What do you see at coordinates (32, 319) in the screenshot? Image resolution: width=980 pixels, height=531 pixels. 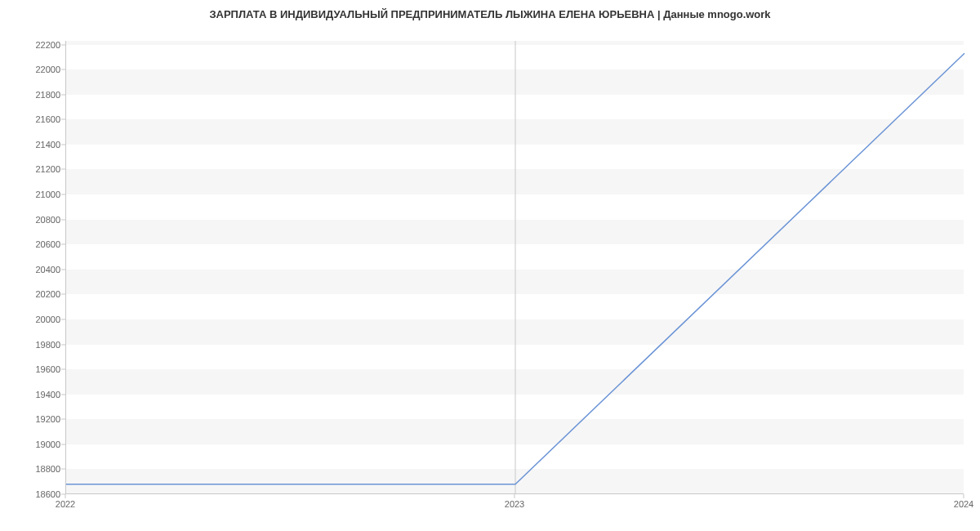 I see `y-tick-label: 20000` at bounding box center [32, 319].